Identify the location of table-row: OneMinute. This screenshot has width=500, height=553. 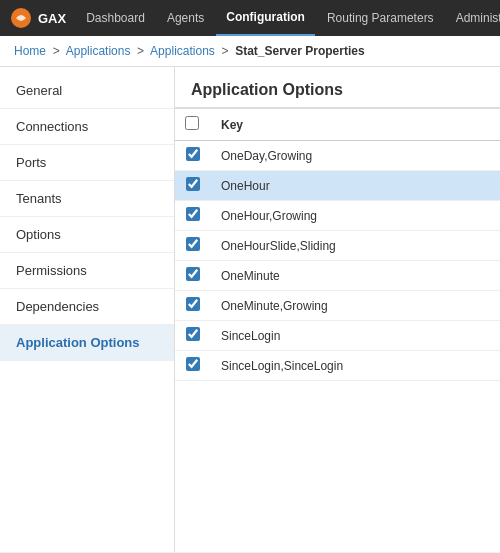
(338, 276).